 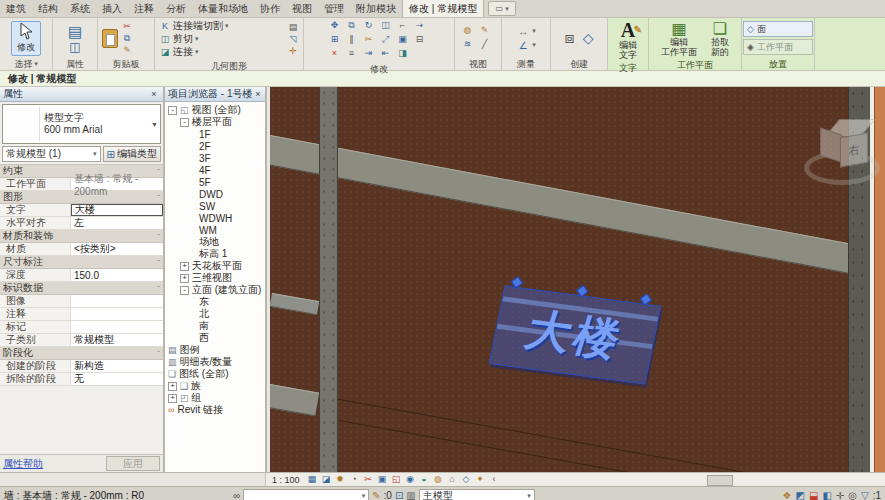 I want to click on tree-item-sw: SW, so click(x=215, y=206).